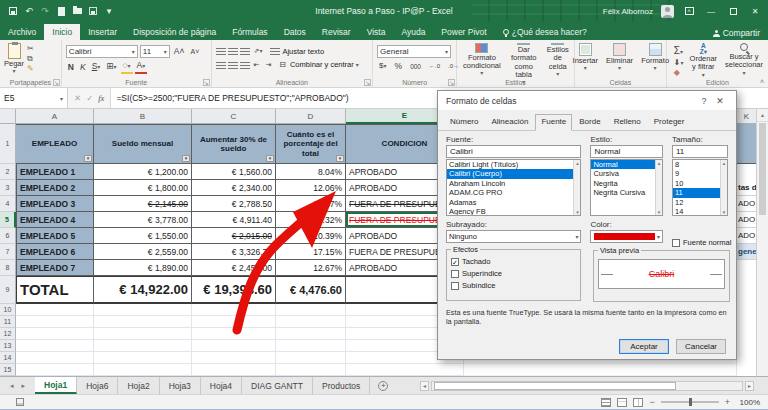  What do you see at coordinates (222, 386) in the screenshot?
I see `sheet-tab-hoja4: Hoja4` at bounding box center [222, 386].